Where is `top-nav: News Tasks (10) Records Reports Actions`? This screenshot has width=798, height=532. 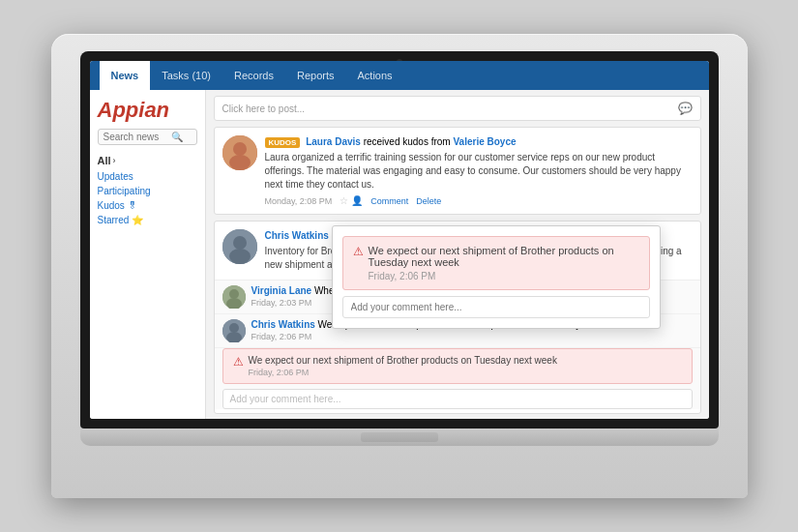
top-nav: News Tasks (10) Records Reports Actions is located at coordinates (399, 75).